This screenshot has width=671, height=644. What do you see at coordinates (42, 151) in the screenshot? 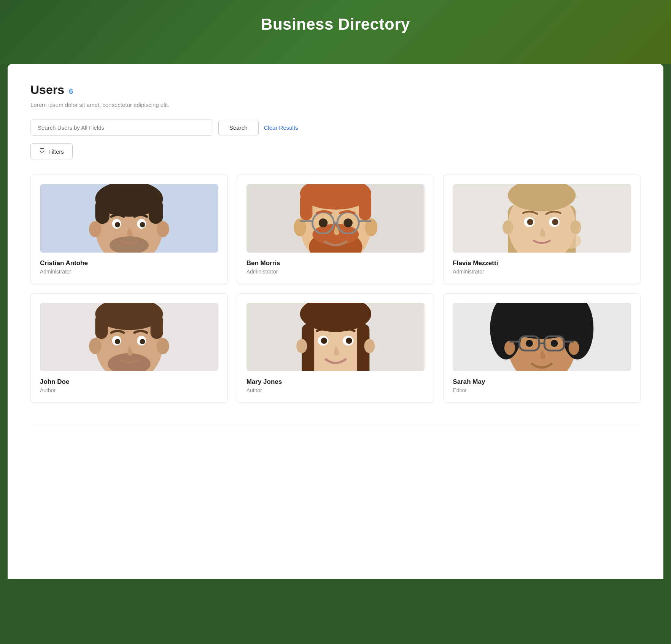
I see `filter-icon: ⛉` at bounding box center [42, 151].